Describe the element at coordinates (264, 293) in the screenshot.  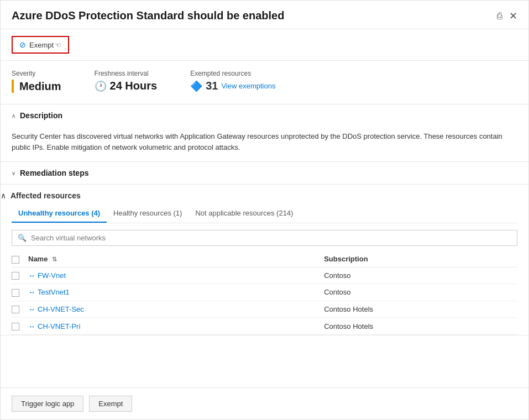
I see `table-row: ↔ TestVnet1 Contoso` at that location.